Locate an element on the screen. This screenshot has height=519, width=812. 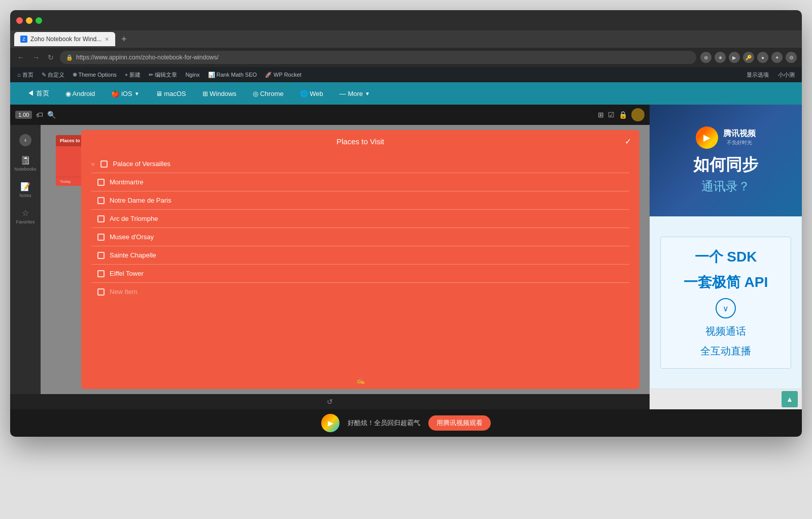
list-item: Notre Dame de Paris is located at coordinates (360, 201).